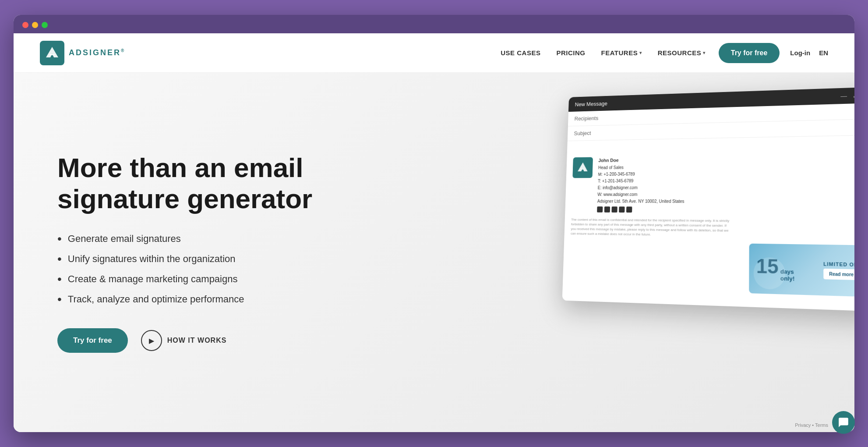  Describe the element at coordinates (641, 195) in the screenshot. I see `sig-web: W: www.adsigner.com` at that location.